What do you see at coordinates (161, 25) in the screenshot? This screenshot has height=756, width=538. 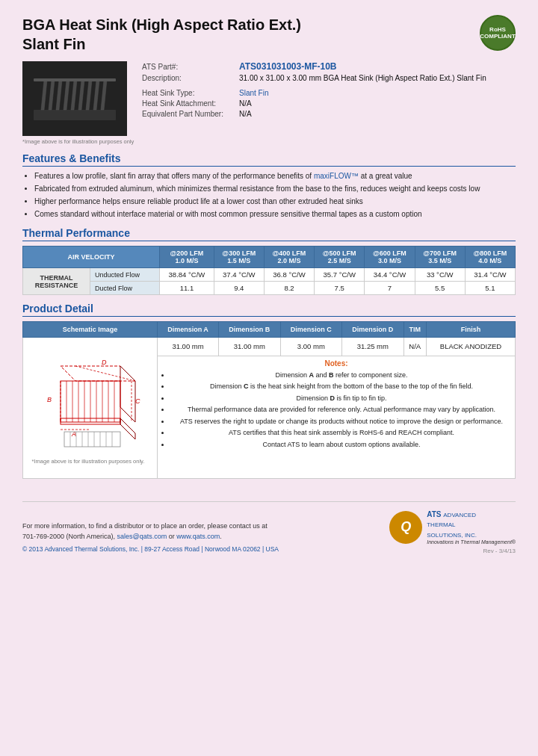 I see `title-line1: BGA Heat Sink (High Aspect Ratio Ext.)` at bounding box center [161, 25].